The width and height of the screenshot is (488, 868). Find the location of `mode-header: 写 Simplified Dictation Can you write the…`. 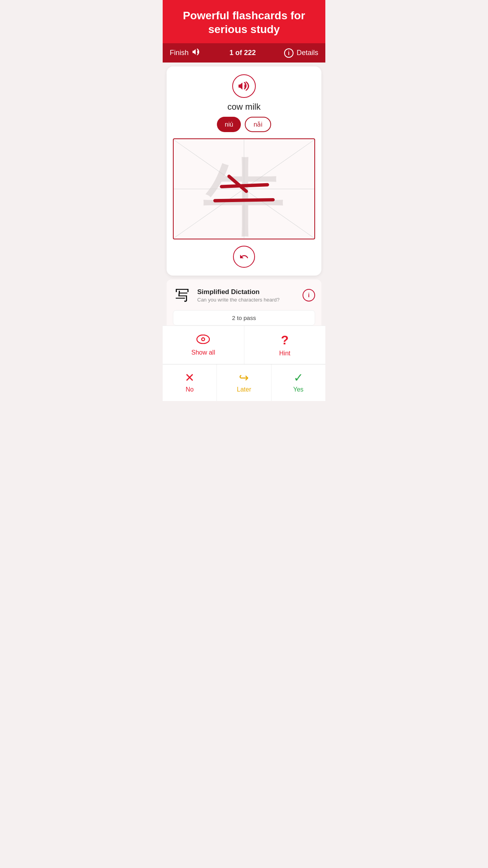

mode-header: 写 Simplified Dictation Can you write the… is located at coordinates (244, 295).